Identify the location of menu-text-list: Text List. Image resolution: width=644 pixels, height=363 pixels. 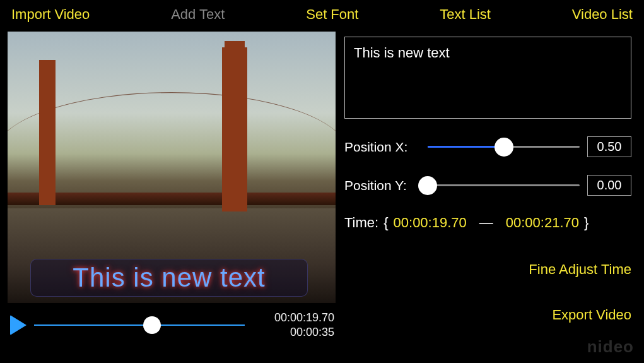
(465, 15).